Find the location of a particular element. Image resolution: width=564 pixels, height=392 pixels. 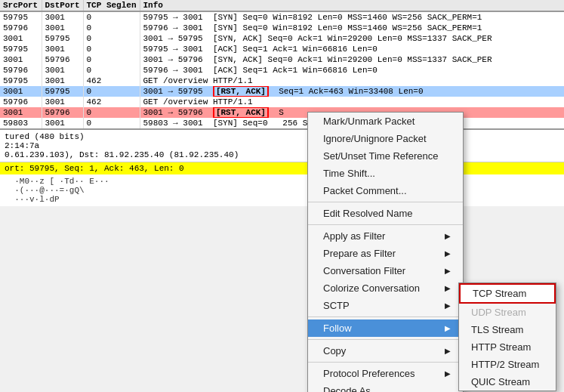

detail-line: 2:14:7a is located at coordinates (282, 146).